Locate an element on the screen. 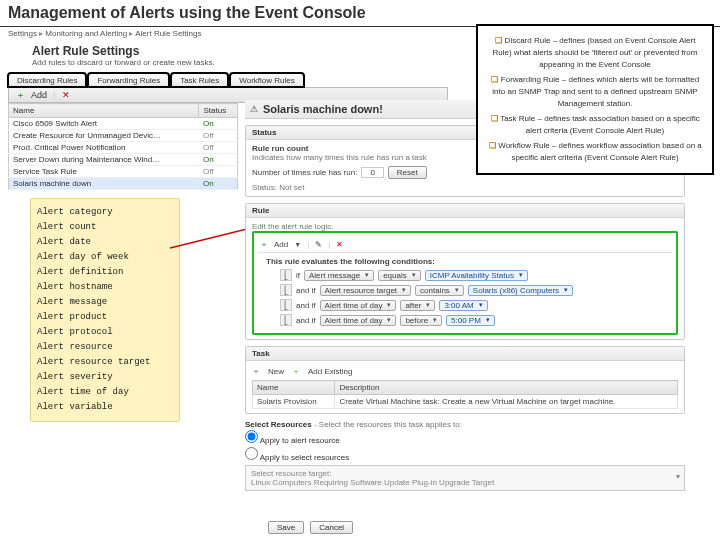 The height and width of the screenshot is (540, 720). rule-edit-icon: ✎ is located at coordinates (318, 244).